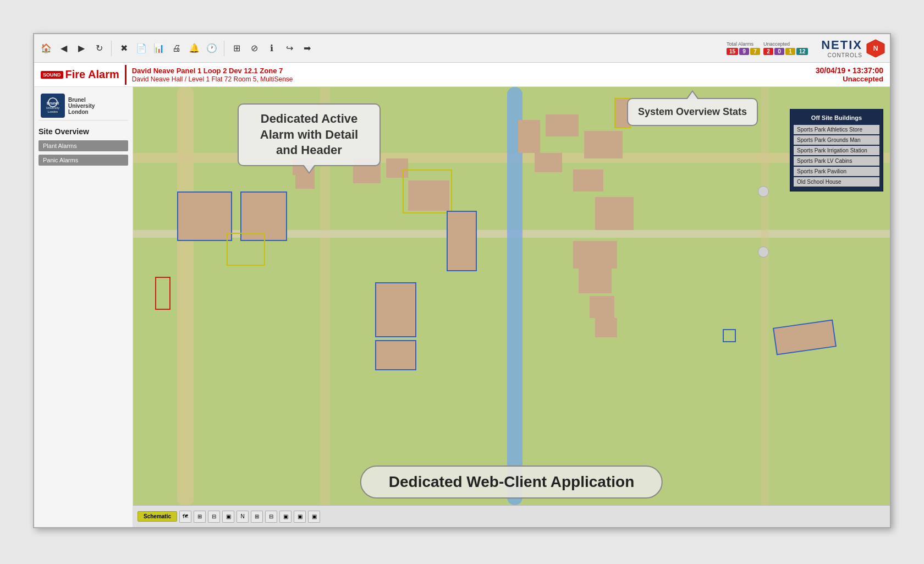 This screenshot has height=564, width=924. What do you see at coordinates (785, 52) in the screenshot?
I see `unaccepted-badges: 2 0 1 12` at bounding box center [785, 52].